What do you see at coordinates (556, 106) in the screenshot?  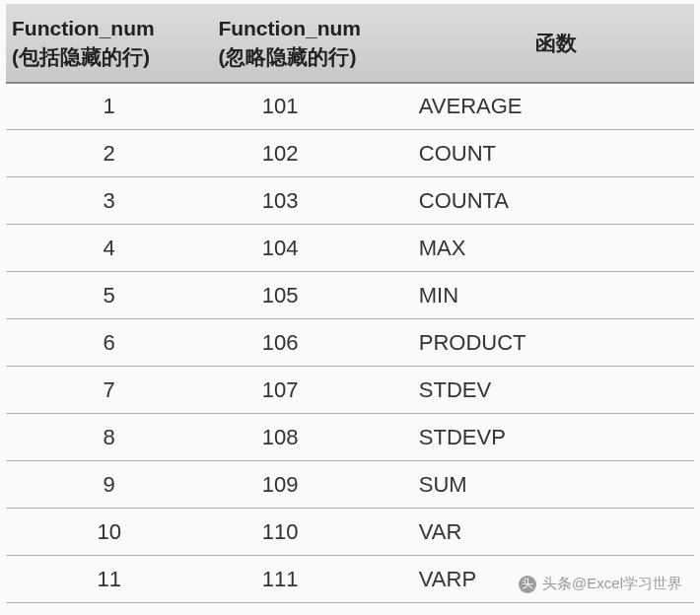 I see `cell-func: AVERAGE` at bounding box center [556, 106].